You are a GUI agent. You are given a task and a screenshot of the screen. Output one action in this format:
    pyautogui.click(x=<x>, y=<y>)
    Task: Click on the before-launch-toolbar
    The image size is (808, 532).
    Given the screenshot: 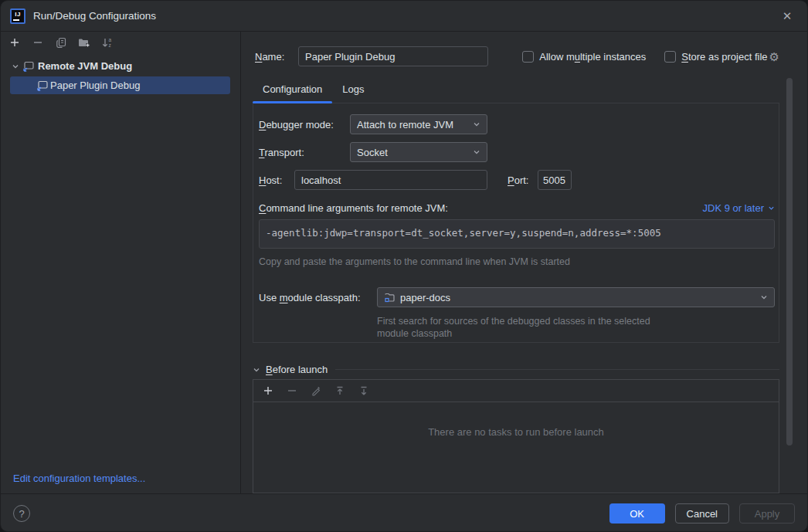 What is the action you would take?
    pyautogui.click(x=516, y=391)
    